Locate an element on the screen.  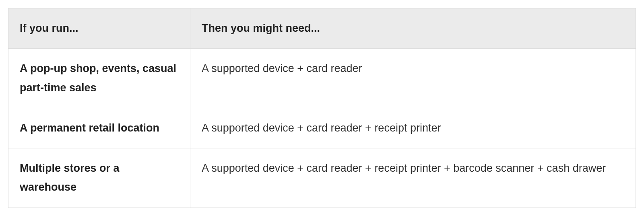
table-header-col1: If you run... is located at coordinates (99, 29).